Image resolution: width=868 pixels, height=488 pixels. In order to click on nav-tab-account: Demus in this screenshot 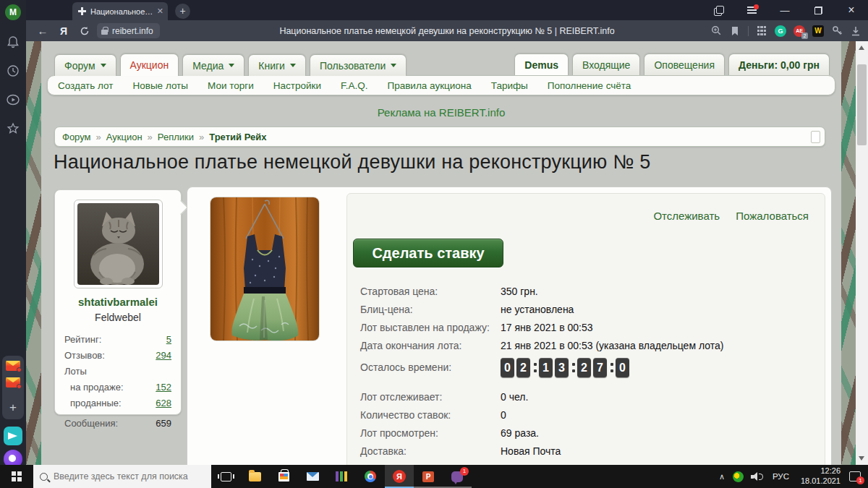, I will do `click(541, 64)`.